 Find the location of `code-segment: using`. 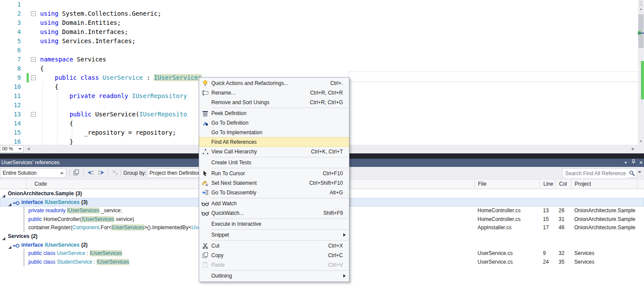

code-segment: using is located at coordinates (49, 14).